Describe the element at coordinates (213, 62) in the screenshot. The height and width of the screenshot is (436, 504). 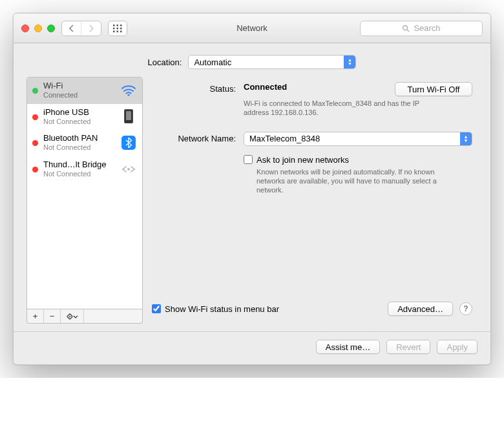
I see `location-value: Automatic` at that location.